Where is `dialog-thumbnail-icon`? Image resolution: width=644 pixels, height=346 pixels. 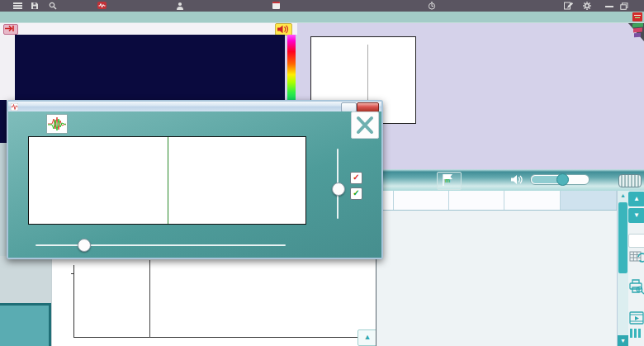
dialog-thumbnail-icon is located at coordinates (57, 124).